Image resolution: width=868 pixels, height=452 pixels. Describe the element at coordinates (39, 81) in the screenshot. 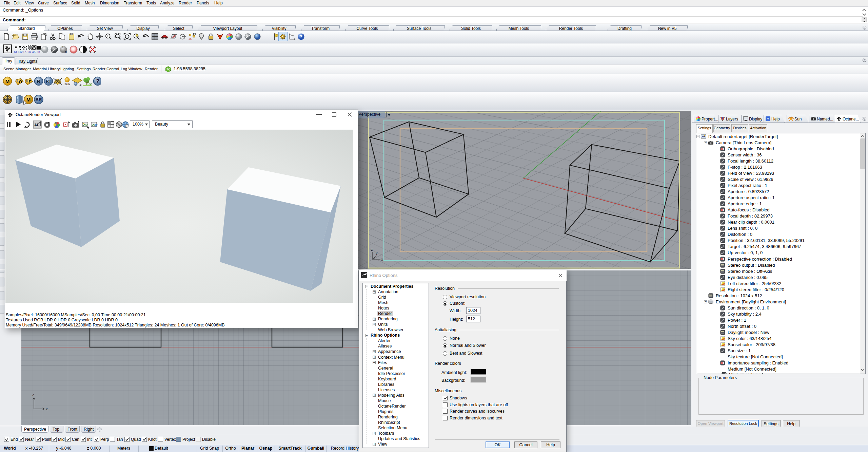

I see `svg-text: R` at that location.